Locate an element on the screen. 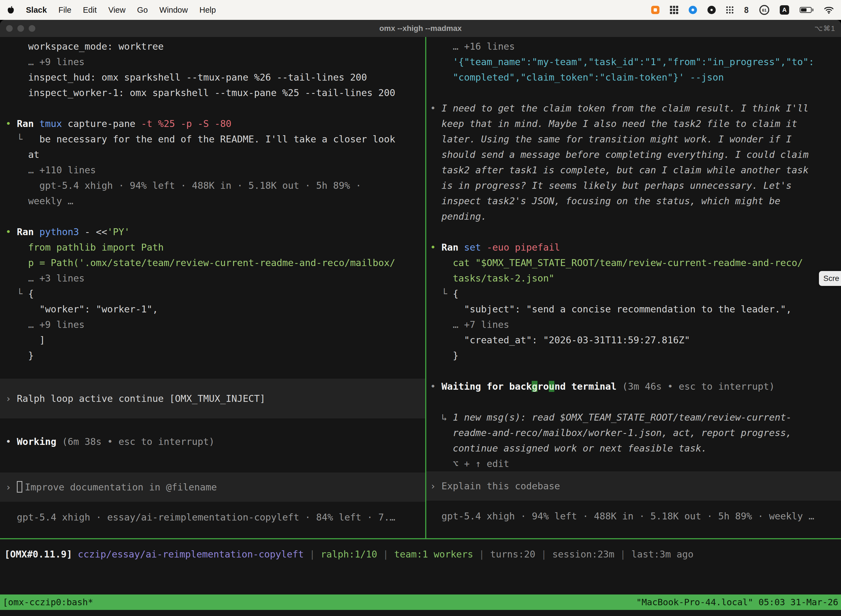  terminal-text: inspect_worker-1: omx sparkshell --tmux-… is located at coordinates (201, 92).